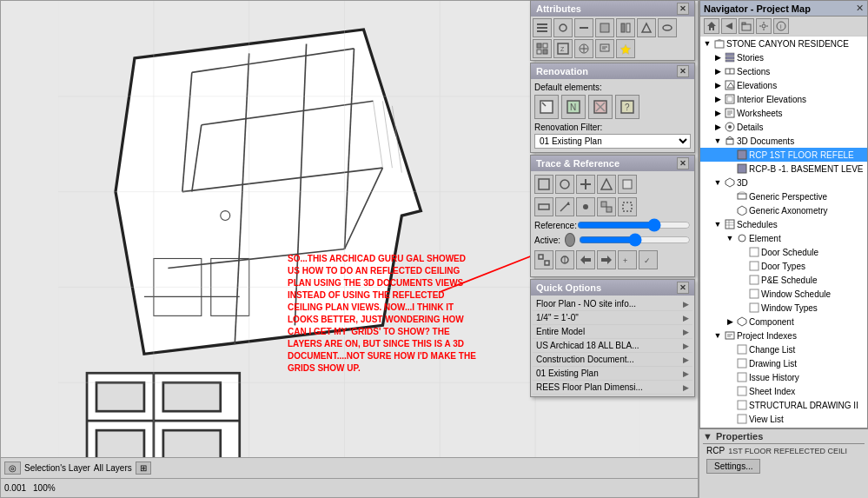 The image size is (868, 498). Describe the element at coordinates (729, 26) in the screenshot. I see `nav-back-btn` at that location.